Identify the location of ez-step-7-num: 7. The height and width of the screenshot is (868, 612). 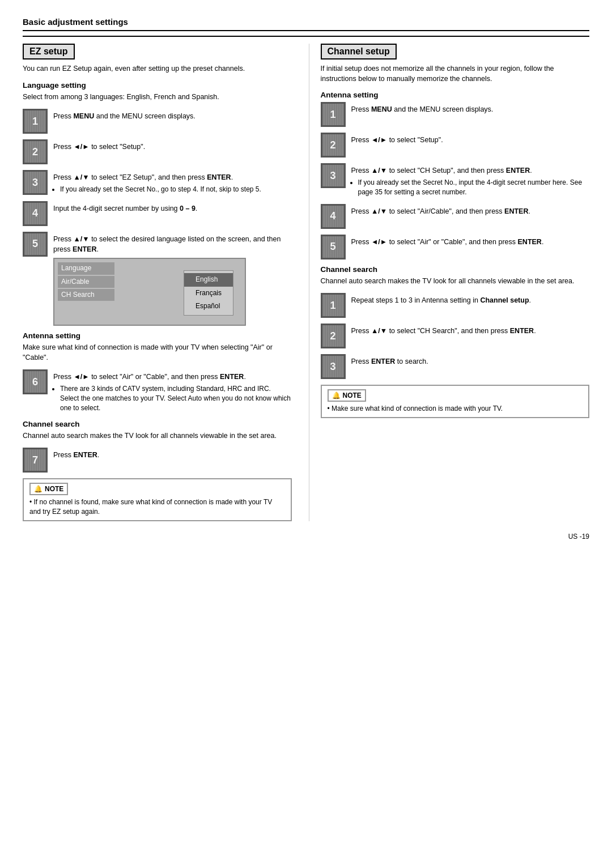
(35, 460).